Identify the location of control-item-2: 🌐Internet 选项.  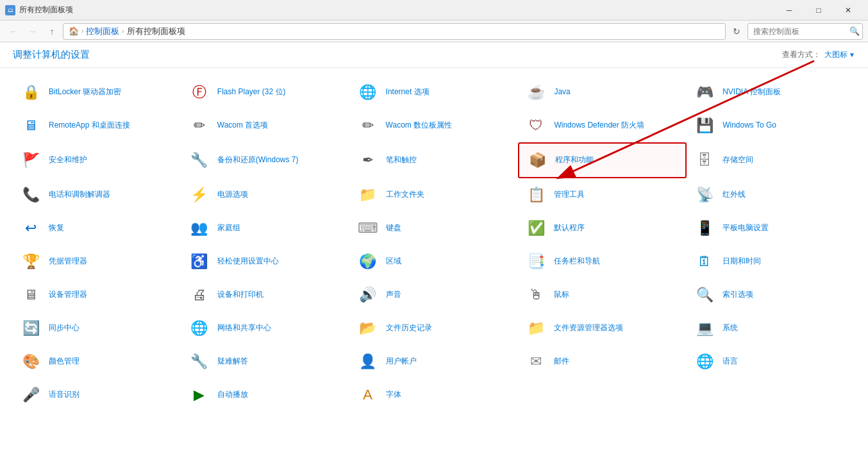
(435, 92).